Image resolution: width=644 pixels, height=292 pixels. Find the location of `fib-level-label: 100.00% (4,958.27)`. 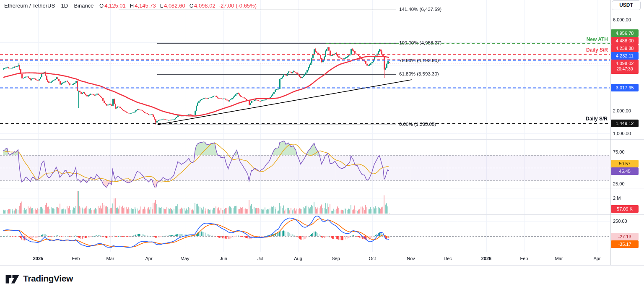

fib-level-label: 100.00% (4,958.27) is located at coordinates (420, 43).